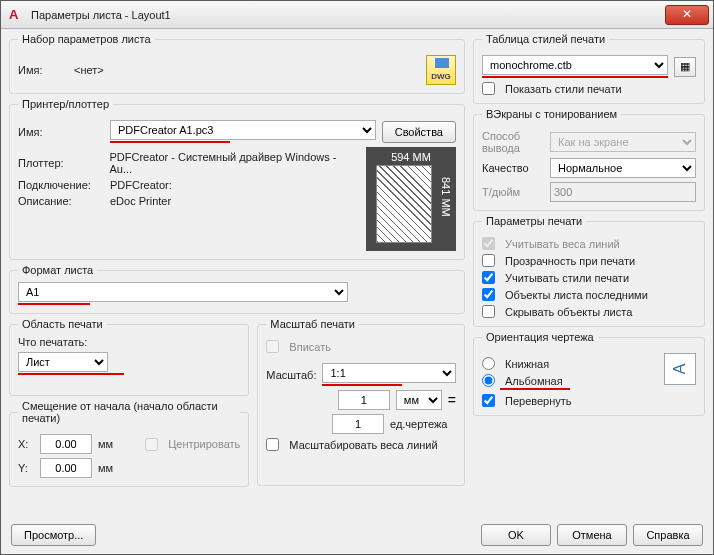 This screenshot has height=555, width=714. What do you see at coordinates (358, 424) in the screenshot?
I see `scale-den-input` at bounding box center [358, 424].